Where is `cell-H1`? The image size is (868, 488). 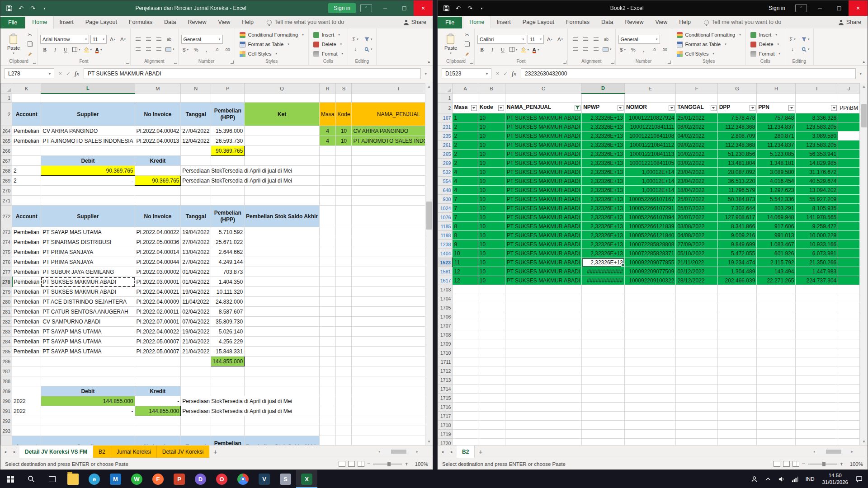
cell-H1 is located at coordinates (776, 98).